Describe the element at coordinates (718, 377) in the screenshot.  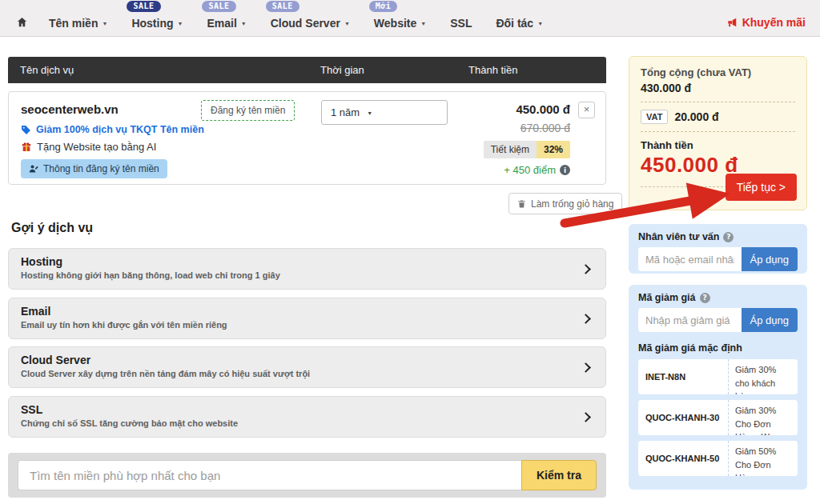
I see `coupon-item: INET-N8N Giảm 30% cho khách hàng…` at that location.